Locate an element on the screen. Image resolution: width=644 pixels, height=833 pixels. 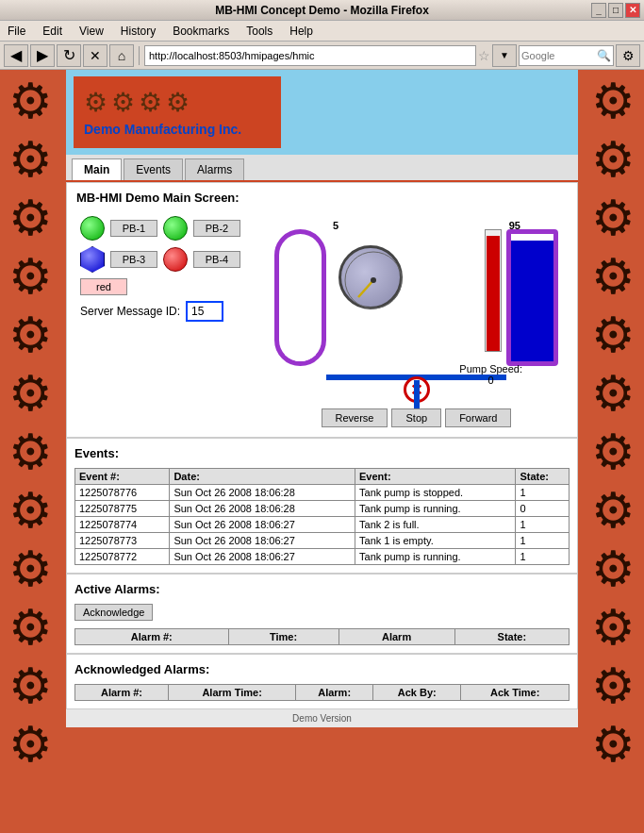
reverse-btn: Reverse is located at coordinates (355, 418).